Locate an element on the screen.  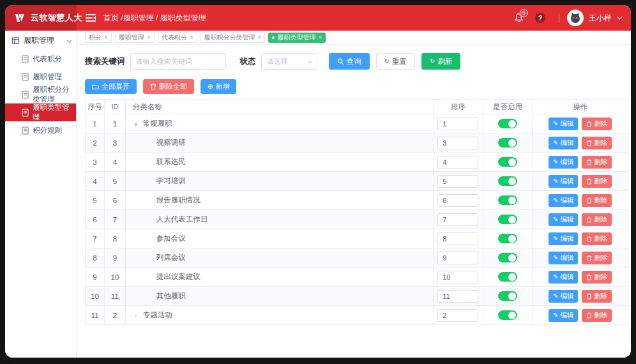
tab: 履职管理 × is located at coordinates (135, 38).